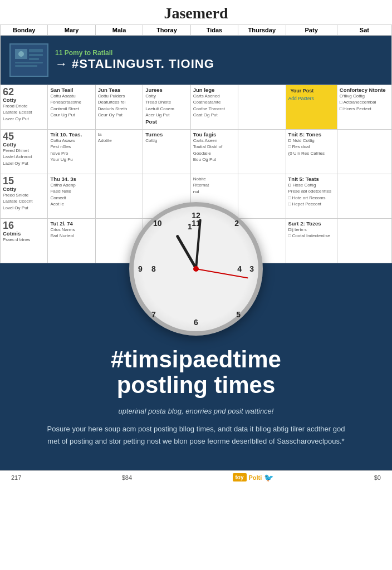 The width and height of the screenshot is (392, 570). Describe the element at coordinates (71, 107) in the screenshot. I see `table-cell: San Teail Cottu AsastuFondacrtaestneCont…` at that location.